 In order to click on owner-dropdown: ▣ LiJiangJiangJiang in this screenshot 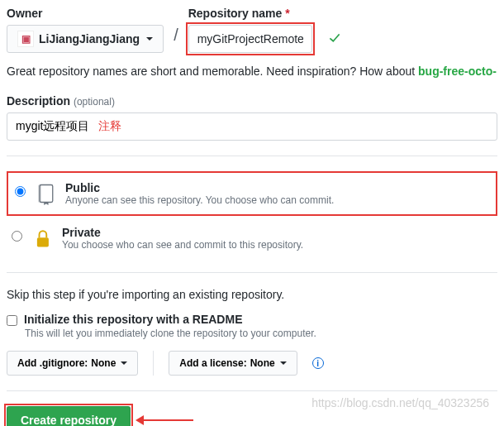, I will do `click(85, 39)`.